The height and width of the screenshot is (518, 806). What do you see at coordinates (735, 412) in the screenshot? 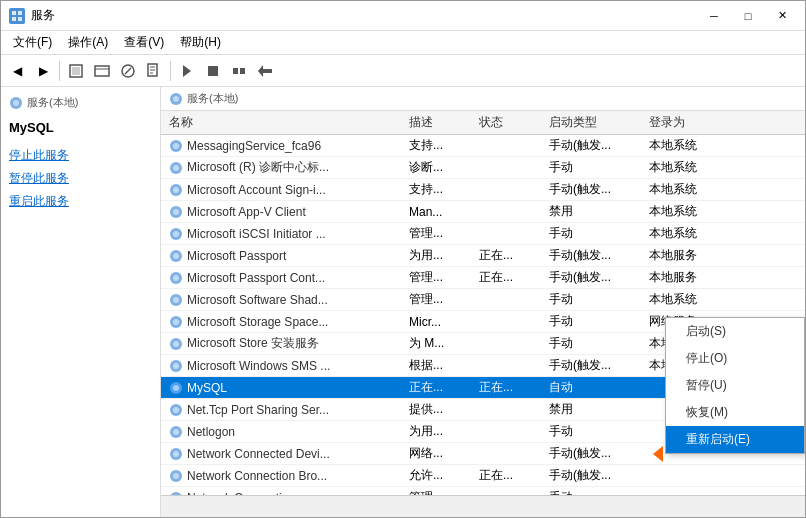
I see `context-menu-item-resume: 恢复(M)` at bounding box center [735, 412].